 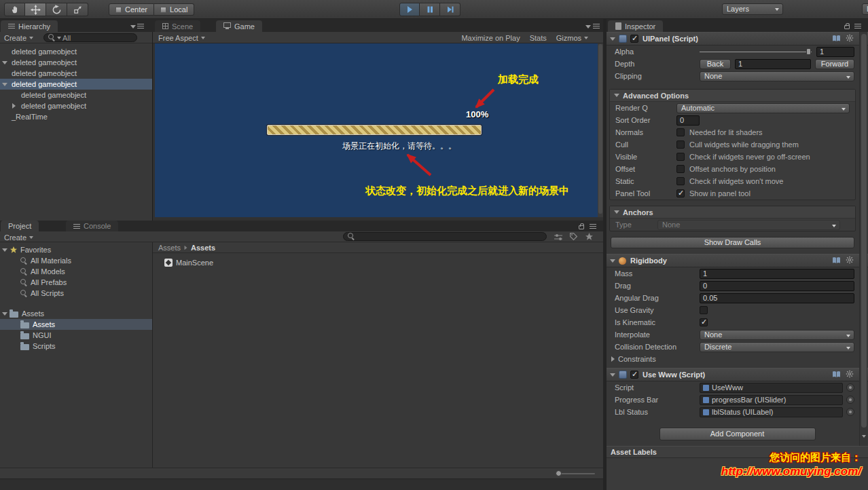 What do you see at coordinates (189, 263) in the screenshot?
I see `asset-file-item: MainScene` at bounding box center [189, 263].